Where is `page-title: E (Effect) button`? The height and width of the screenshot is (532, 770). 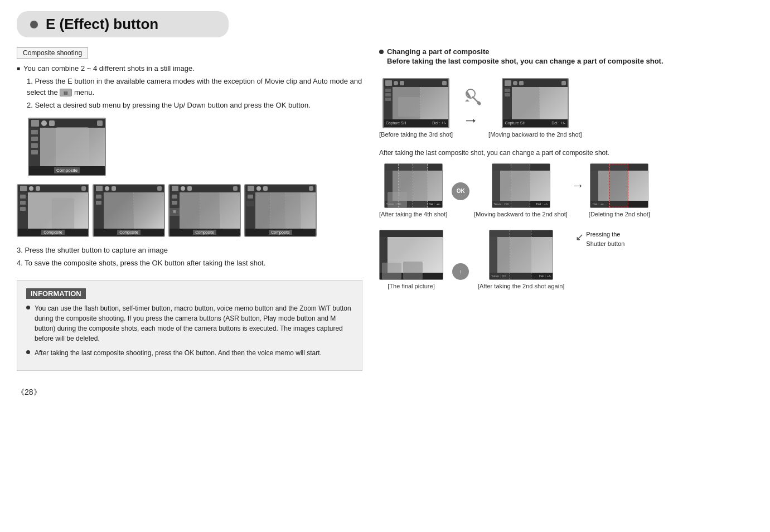
page-title: E (Effect) button is located at coordinates (102, 25).